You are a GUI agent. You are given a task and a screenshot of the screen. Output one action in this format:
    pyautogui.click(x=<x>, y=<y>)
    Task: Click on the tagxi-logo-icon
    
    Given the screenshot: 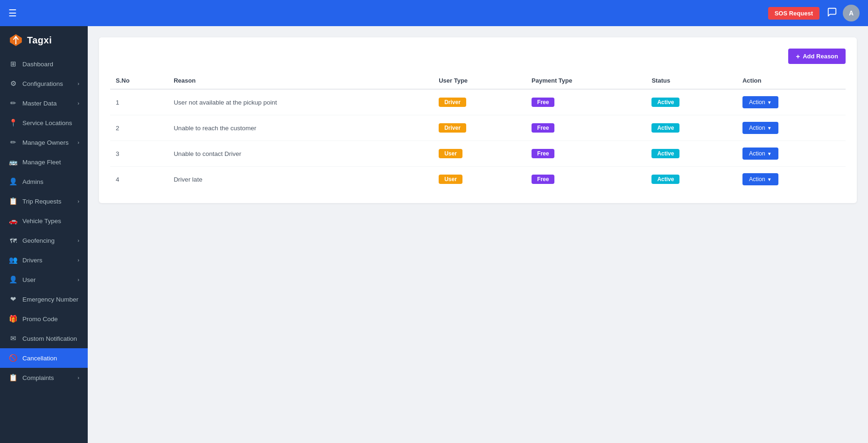 What is the action you would take?
    pyautogui.click(x=16, y=40)
    